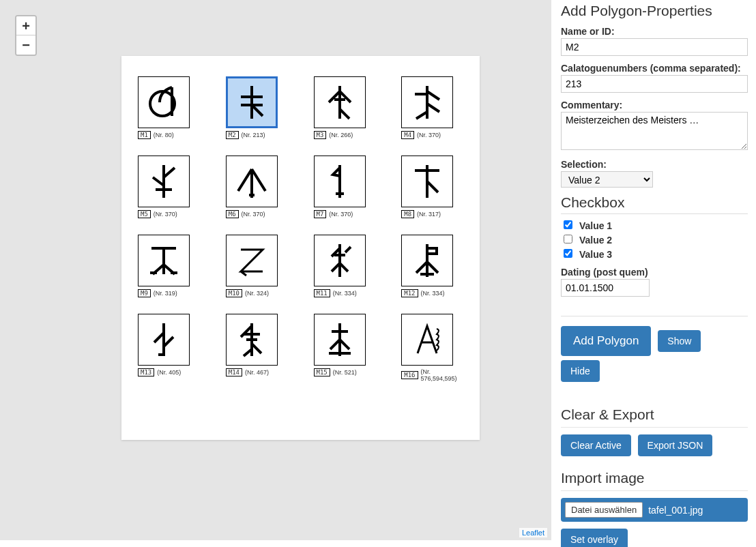 This screenshot has width=756, height=547. Describe the element at coordinates (654, 47) in the screenshot. I see `name-input` at that location.